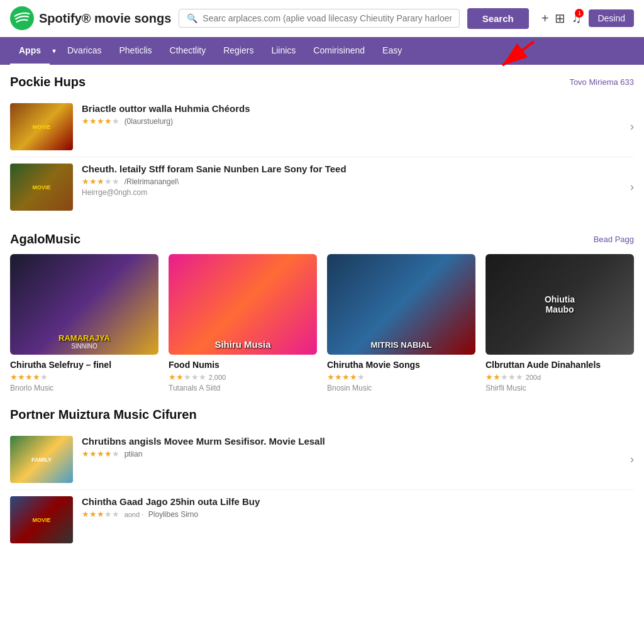 Image resolution: width=644 pixels, height=644 pixels. What do you see at coordinates (319, 18) in the screenshot?
I see `search-bar: 🔍` at bounding box center [319, 18].